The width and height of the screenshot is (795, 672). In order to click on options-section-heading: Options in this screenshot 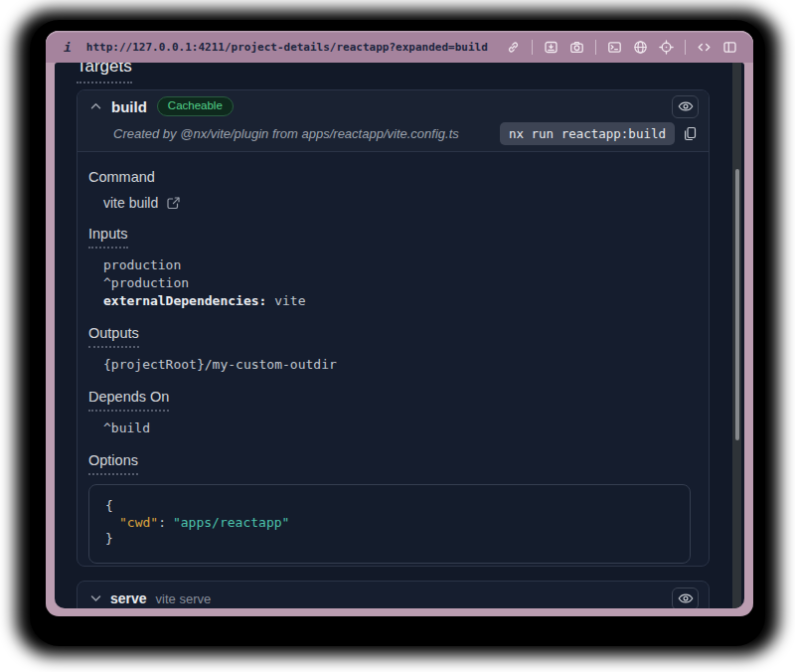, I will do `click(392, 463)`.